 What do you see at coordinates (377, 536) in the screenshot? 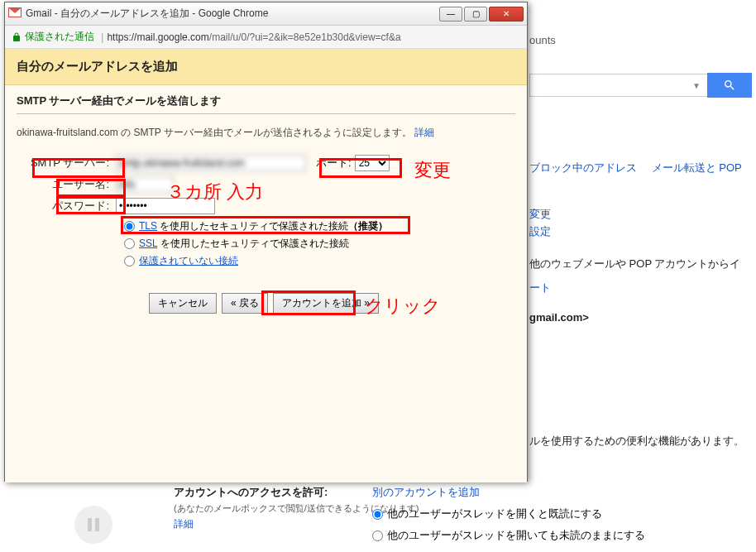
I see `bg-radio2` at bounding box center [377, 536].